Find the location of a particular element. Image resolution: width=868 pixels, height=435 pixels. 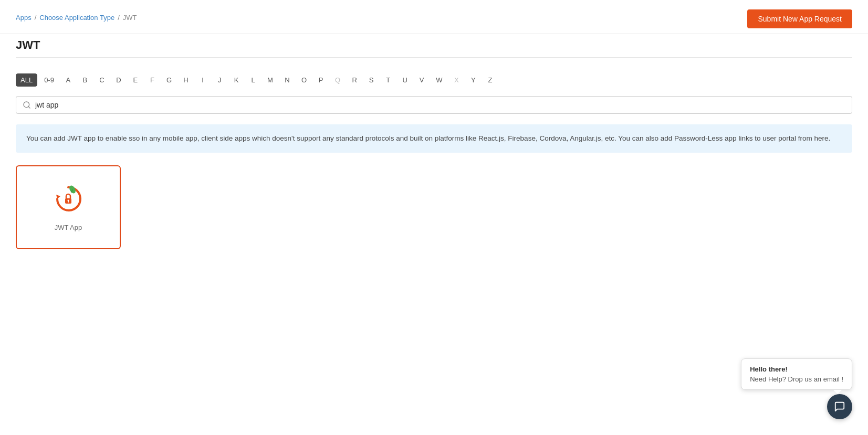

alpha-btn-a: A is located at coordinates (68, 80).